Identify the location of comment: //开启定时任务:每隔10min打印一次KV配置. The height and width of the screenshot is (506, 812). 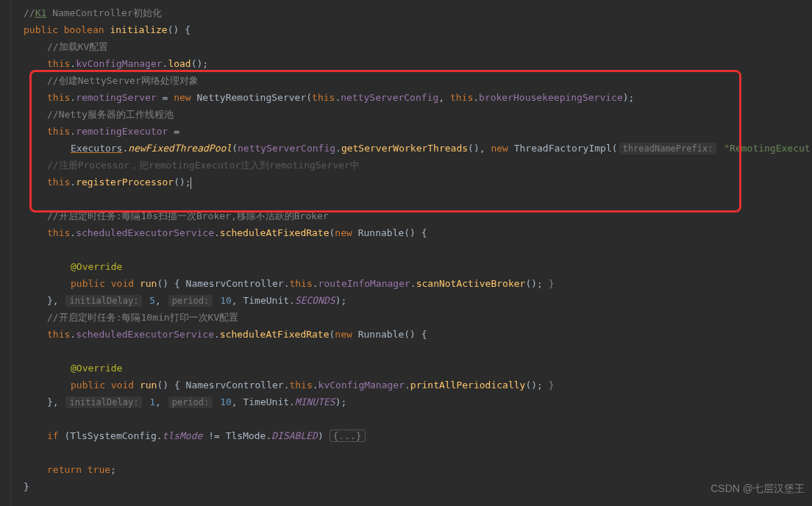
(143, 318).